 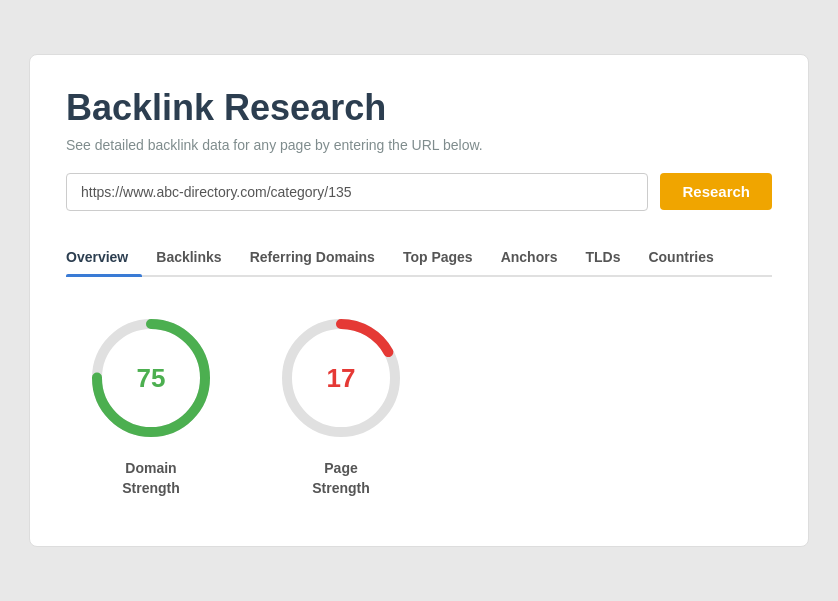 What do you see at coordinates (151, 478) in the screenshot?
I see `metric-label-domain-strength: DomainStrength` at bounding box center [151, 478].